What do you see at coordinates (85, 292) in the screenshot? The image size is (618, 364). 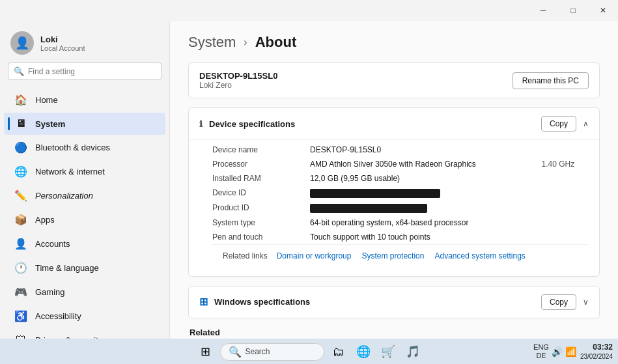 I see `sidebar-item-gaming: 🎮 Gaming` at bounding box center [85, 292].